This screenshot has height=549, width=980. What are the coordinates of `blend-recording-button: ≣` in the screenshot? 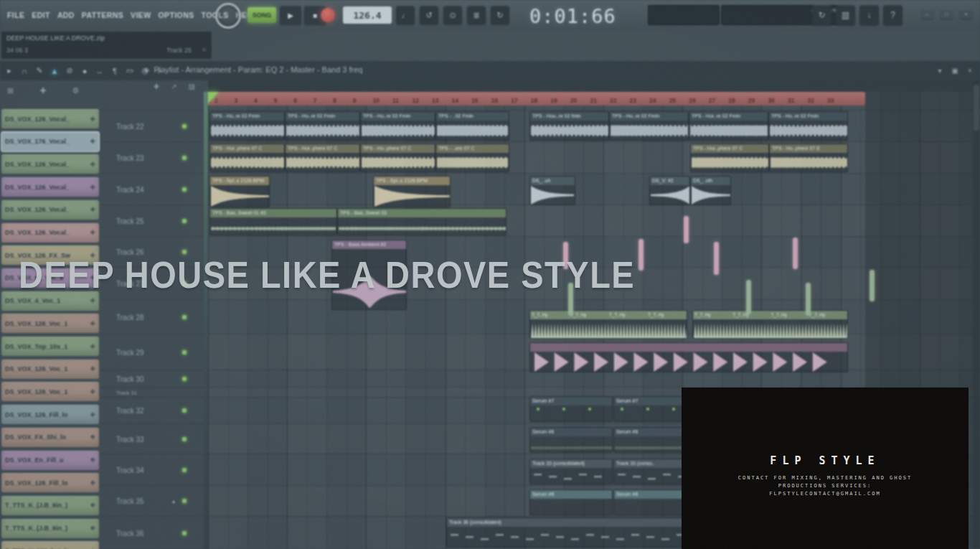 It's located at (476, 15).